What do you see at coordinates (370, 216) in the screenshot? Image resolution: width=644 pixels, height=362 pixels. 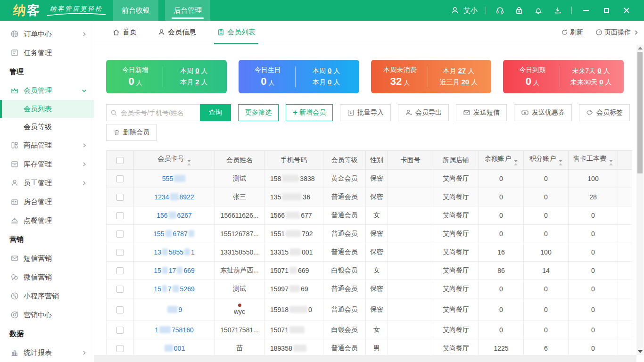 I see `table-row: 1566267156611626...1566677普通会员女艾尚餐厅000` at bounding box center [370, 216].